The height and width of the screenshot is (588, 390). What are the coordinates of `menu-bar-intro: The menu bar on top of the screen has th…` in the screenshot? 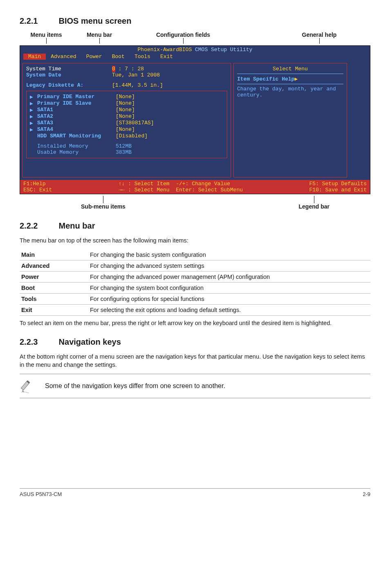 It's located at (195, 240).